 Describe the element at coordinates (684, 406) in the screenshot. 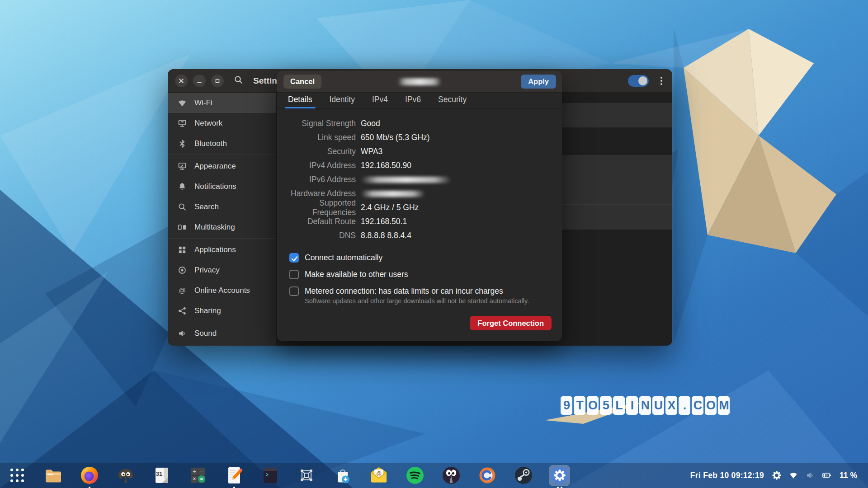

I see `watermark-tile: .` at that location.